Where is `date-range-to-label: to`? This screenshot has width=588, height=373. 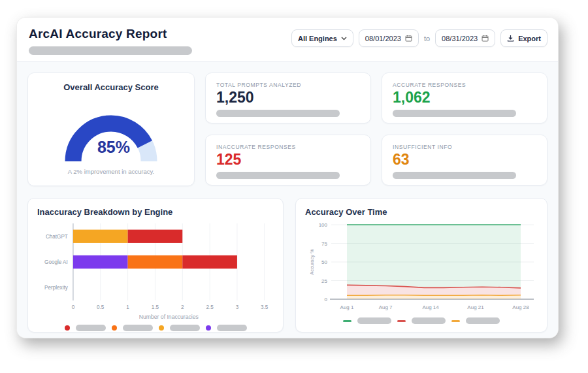 date-range-to-label: to is located at coordinates (427, 39).